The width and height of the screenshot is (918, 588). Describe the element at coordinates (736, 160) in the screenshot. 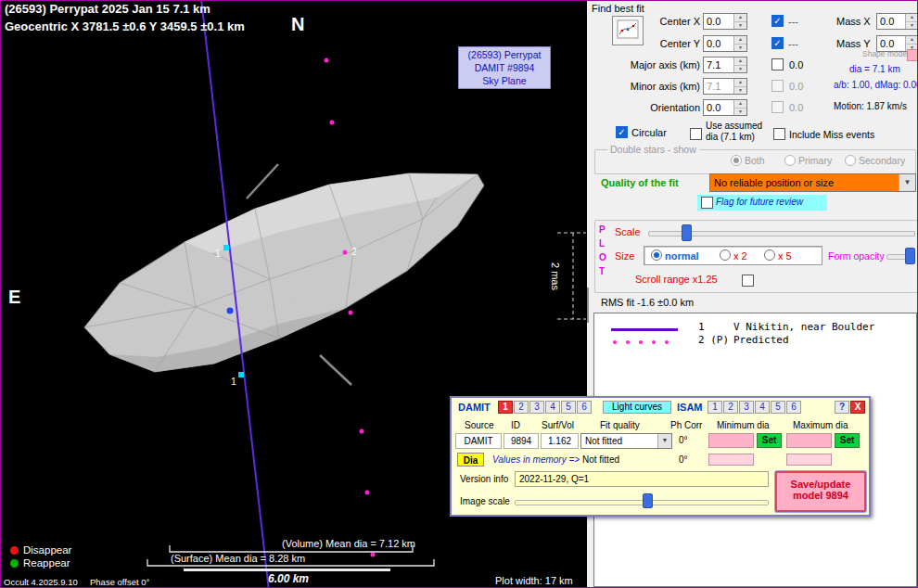

I see `double-both-radio` at that location.